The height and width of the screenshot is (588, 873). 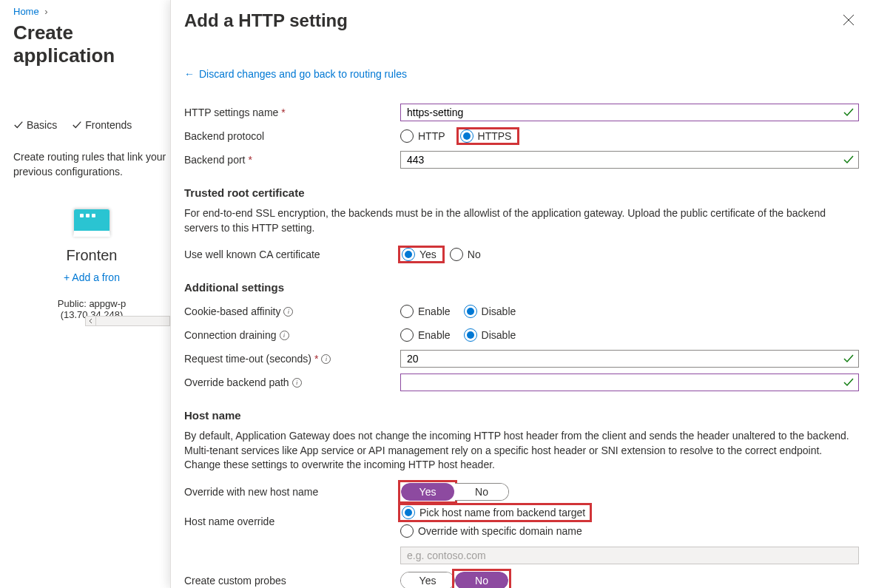 What do you see at coordinates (189, 74) in the screenshot?
I see `arrow-left-icon: ←` at bounding box center [189, 74].